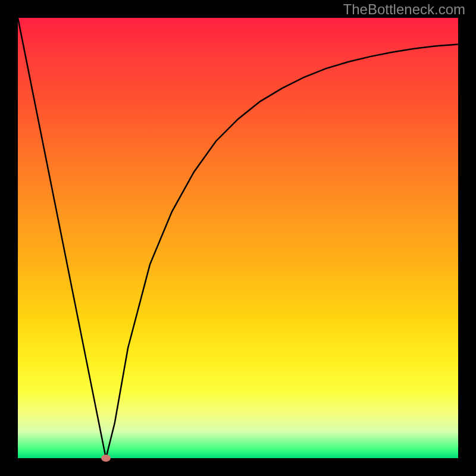 The image size is (476, 476). Describe the element at coordinates (106, 458) in the screenshot. I see `optimal-point-marker` at that location.